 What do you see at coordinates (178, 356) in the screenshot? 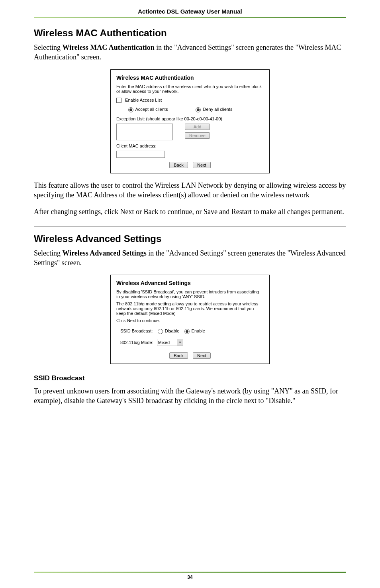
I see `back-button-2: Back` at bounding box center [178, 356].